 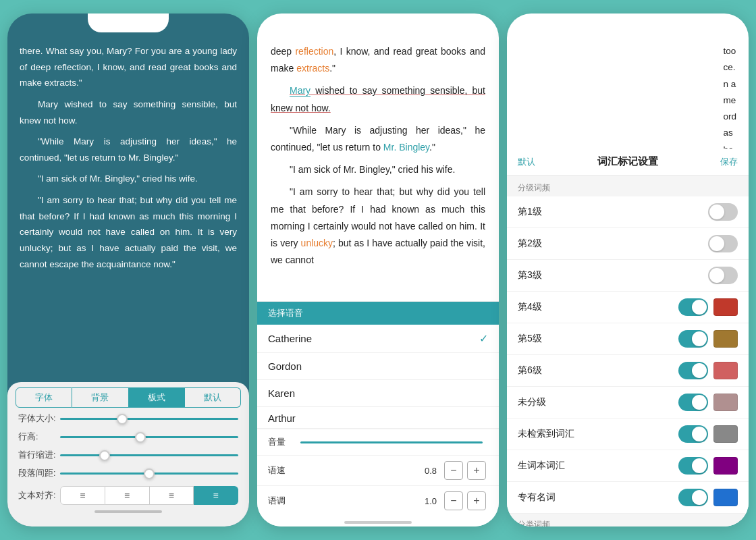 I want to click on paragraph-label: 段落间距:, so click(x=39, y=474).